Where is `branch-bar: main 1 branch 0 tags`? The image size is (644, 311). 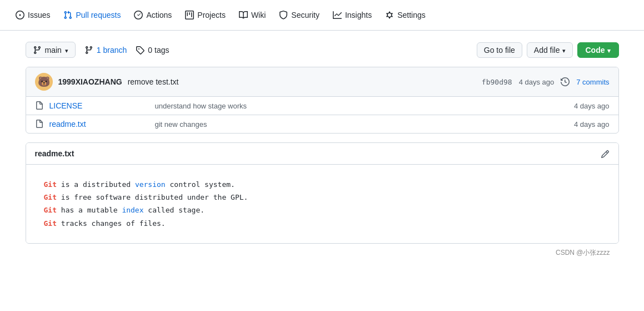
branch-bar: main 1 branch 0 tags is located at coordinates (322, 50).